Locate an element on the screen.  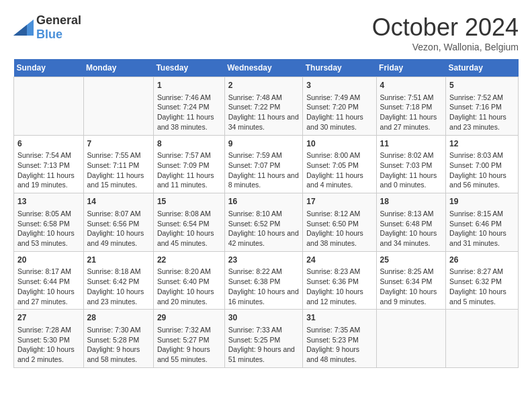
day-number: 19 is located at coordinates (482, 201).